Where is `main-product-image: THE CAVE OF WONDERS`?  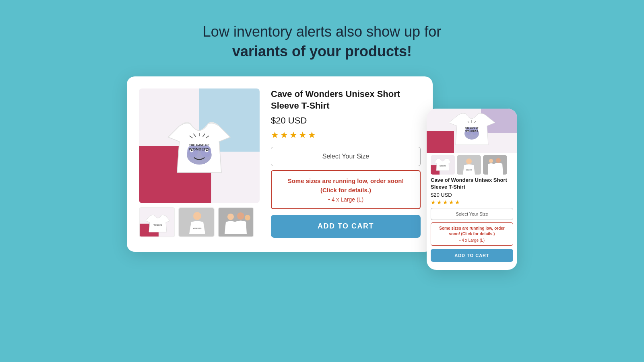
main-product-image: THE CAVE OF WONDERS is located at coordinates (199, 146).